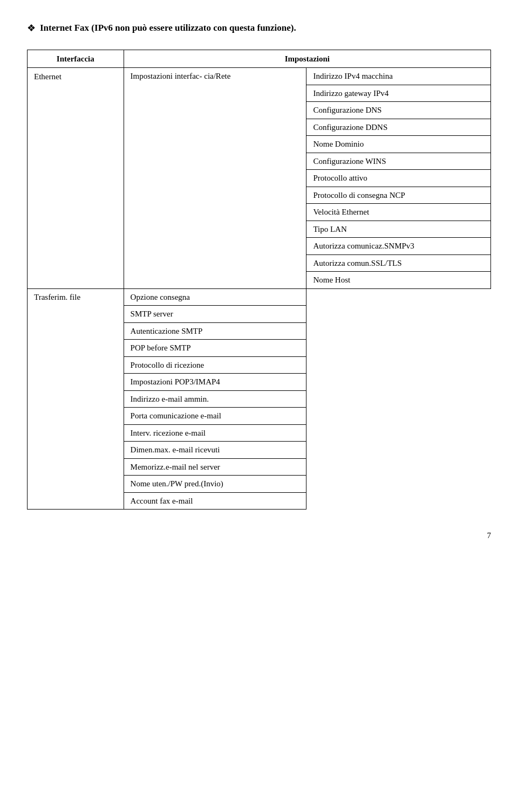 The width and height of the screenshot is (518, 812). I want to click on page-number: 7, so click(259, 536).